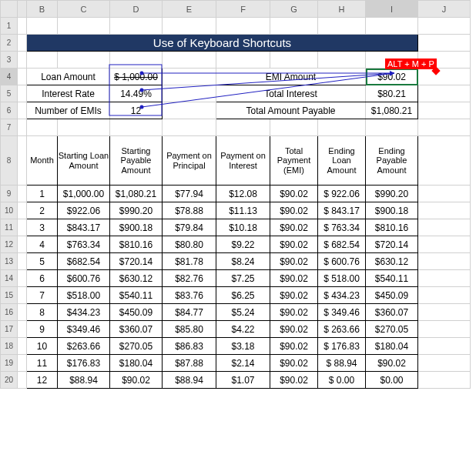  I want to click on row-header-1: 1, so click(9, 26).